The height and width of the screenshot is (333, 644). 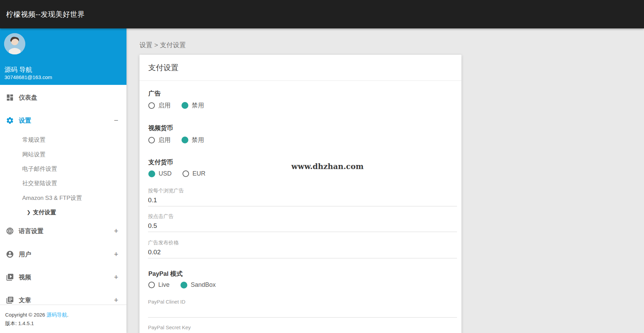 I want to click on pay-currency-radio-group: USD EUR, so click(x=177, y=174).